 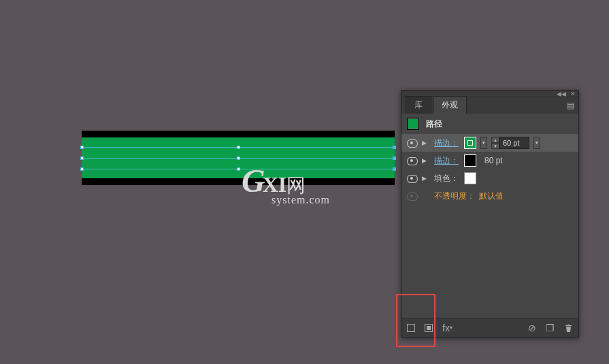 I want to click on watermark: GXI网 system.com, so click(x=286, y=184).